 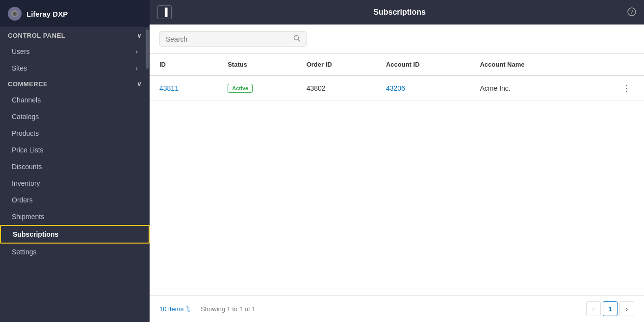 I want to click on page-1-button: 1, so click(x=610, y=309).